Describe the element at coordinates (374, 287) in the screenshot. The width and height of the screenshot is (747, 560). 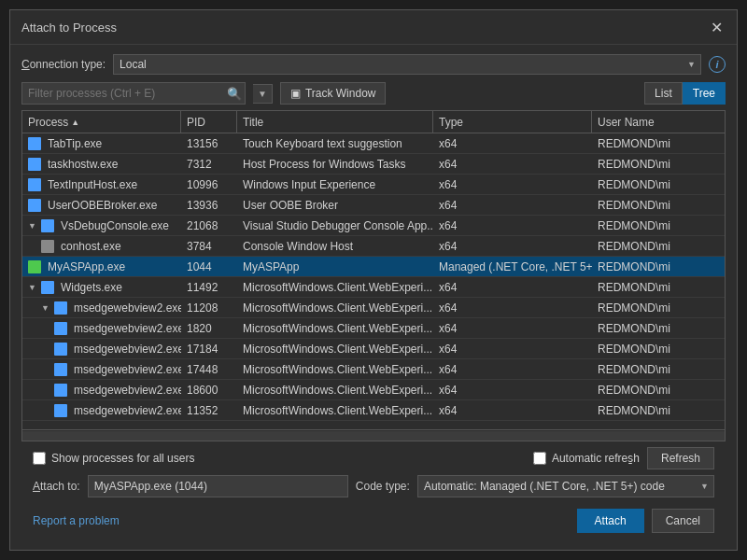
I see `table-row: ▼ Widgets.exe 11492 MicrosoftWindows.Cli…` at that location.